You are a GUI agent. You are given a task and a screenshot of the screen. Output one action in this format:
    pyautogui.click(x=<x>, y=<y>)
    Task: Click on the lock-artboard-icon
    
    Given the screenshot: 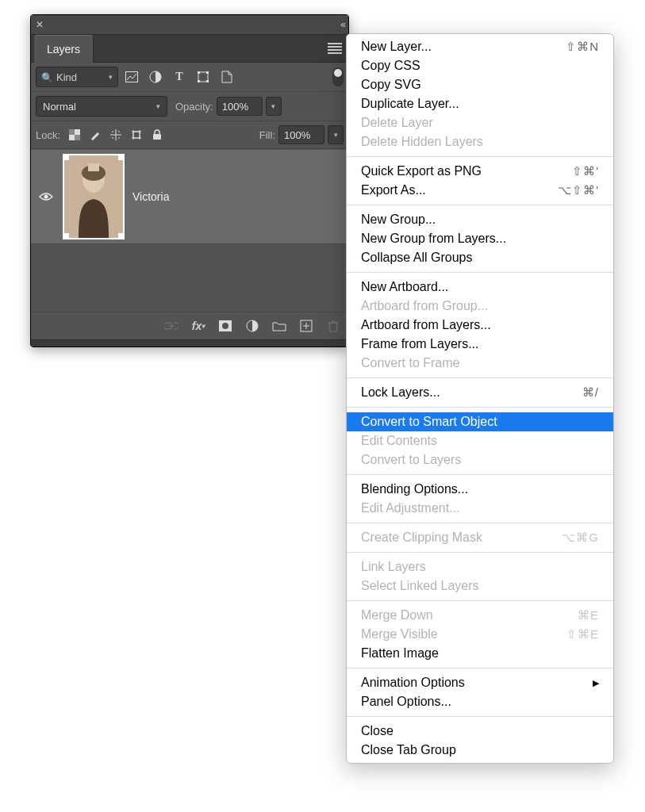 What is the action you would take?
    pyautogui.click(x=136, y=135)
    